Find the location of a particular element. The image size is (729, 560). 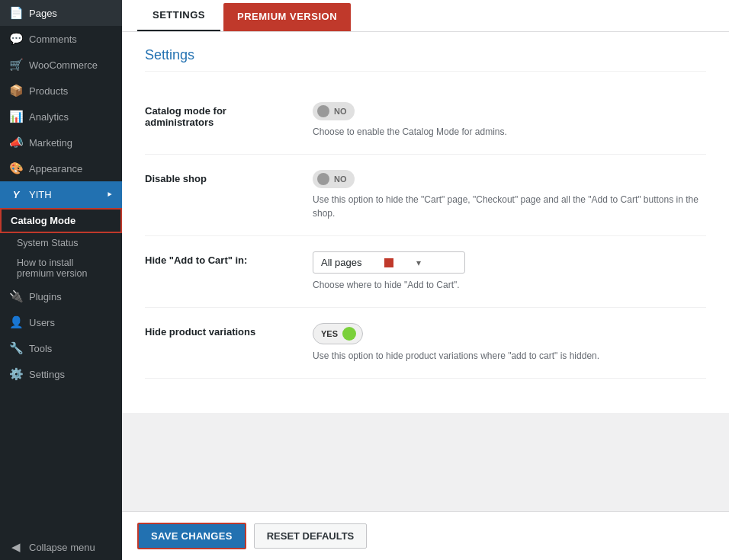

sidebar-item-users: 👤 Users is located at coordinates (61, 322).